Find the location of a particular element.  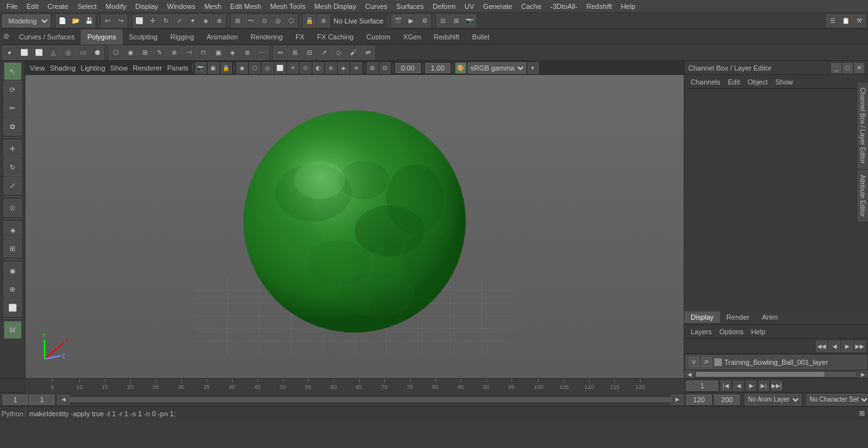

lasso-btn: ✏ is located at coordinates (13, 108).